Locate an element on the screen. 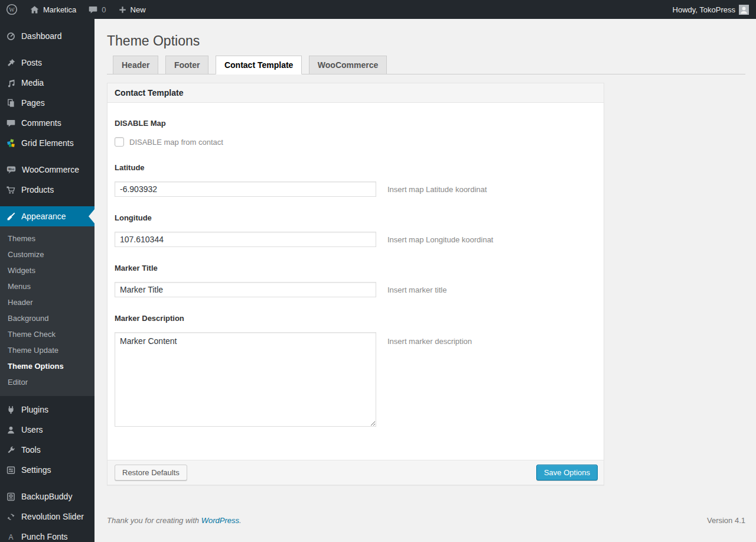 Image resolution: width=756 pixels, height=542 pixels. panel-header: Contact Template is located at coordinates (356, 93).